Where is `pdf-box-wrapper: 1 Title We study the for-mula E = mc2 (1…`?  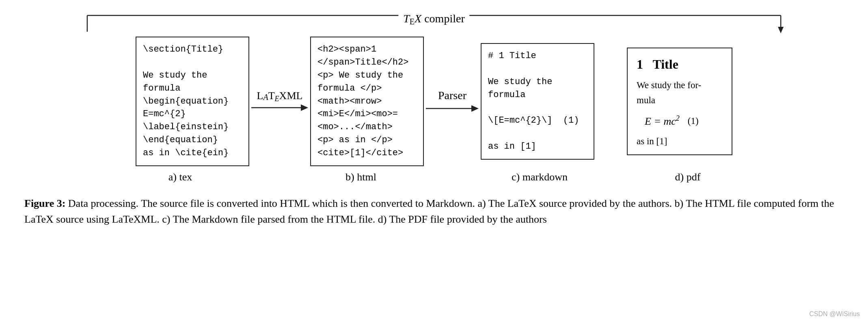 pdf-box-wrapper: 1 Title We study the for-mula E = mc2 (1… is located at coordinates (680, 102).